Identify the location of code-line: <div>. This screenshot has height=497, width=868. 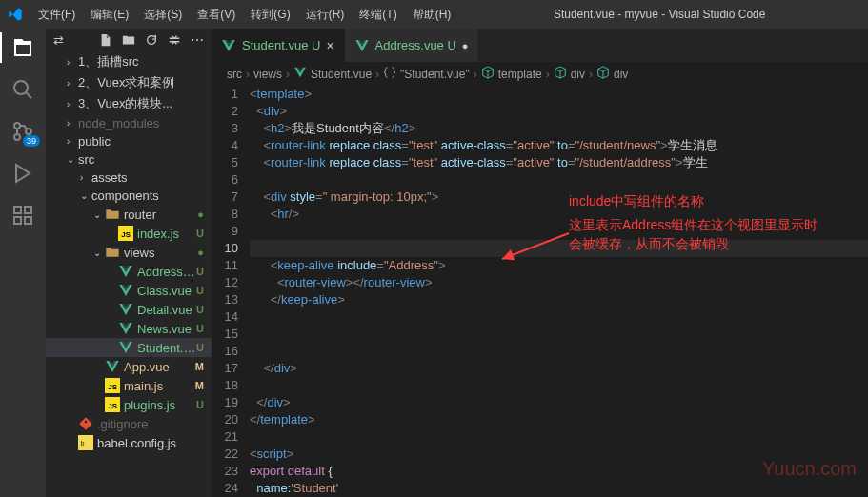
(558, 111).